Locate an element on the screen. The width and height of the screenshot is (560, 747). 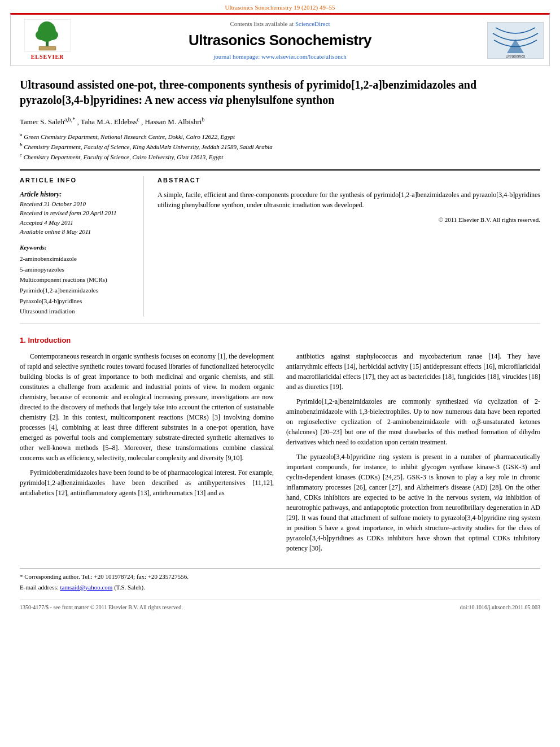
elsevier-brand-text: ELSEVIER is located at coordinates (47, 57).